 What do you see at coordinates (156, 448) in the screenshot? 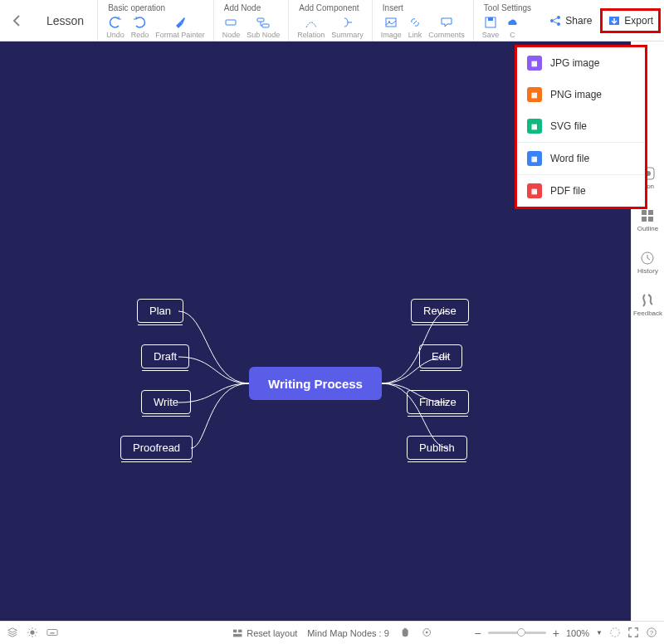
I see `node-proofread: Proofread` at bounding box center [156, 448].